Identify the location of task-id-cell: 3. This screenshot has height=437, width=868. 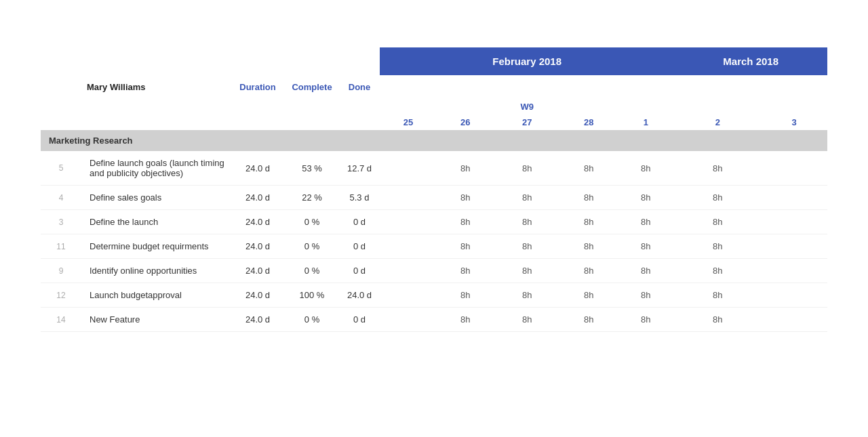
(61, 222).